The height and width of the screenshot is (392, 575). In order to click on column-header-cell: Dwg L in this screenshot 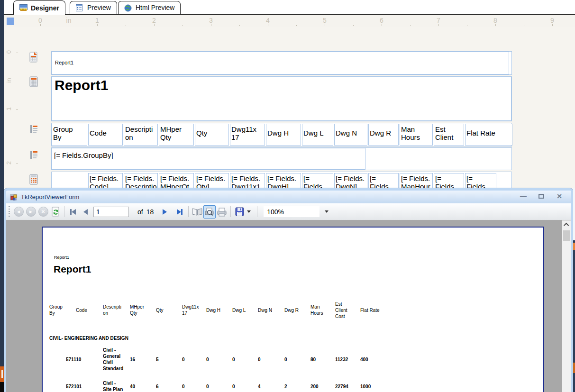, I will do `click(318, 135)`.